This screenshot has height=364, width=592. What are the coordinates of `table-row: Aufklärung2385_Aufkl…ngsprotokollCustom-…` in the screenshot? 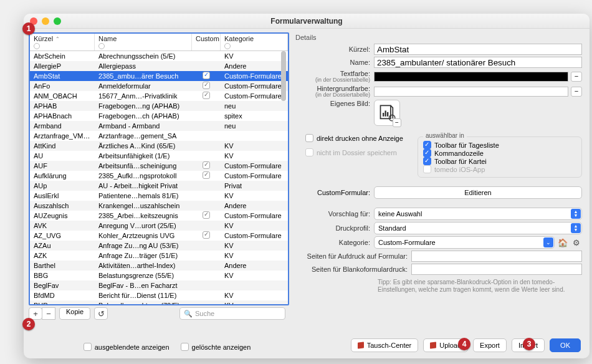 It's located at (159, 176).